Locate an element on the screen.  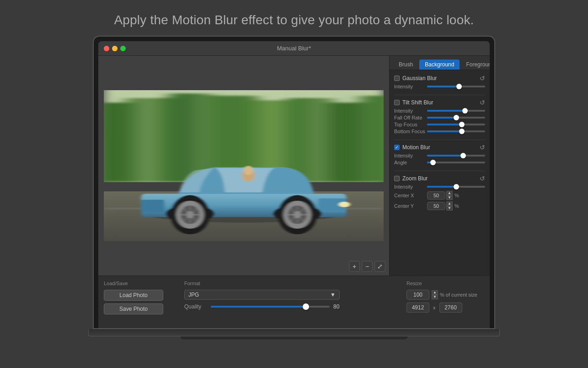
format-select: JPG ▼ is located at coordinates (262, 295).